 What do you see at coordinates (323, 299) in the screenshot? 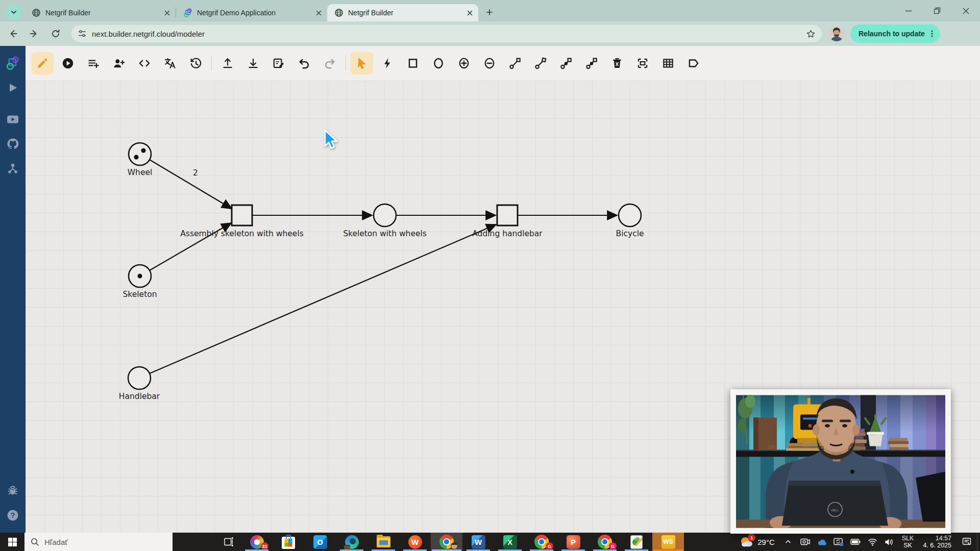
I see `arc-handlebar-to-adding-handlebar` at bounding box center [323, 299].